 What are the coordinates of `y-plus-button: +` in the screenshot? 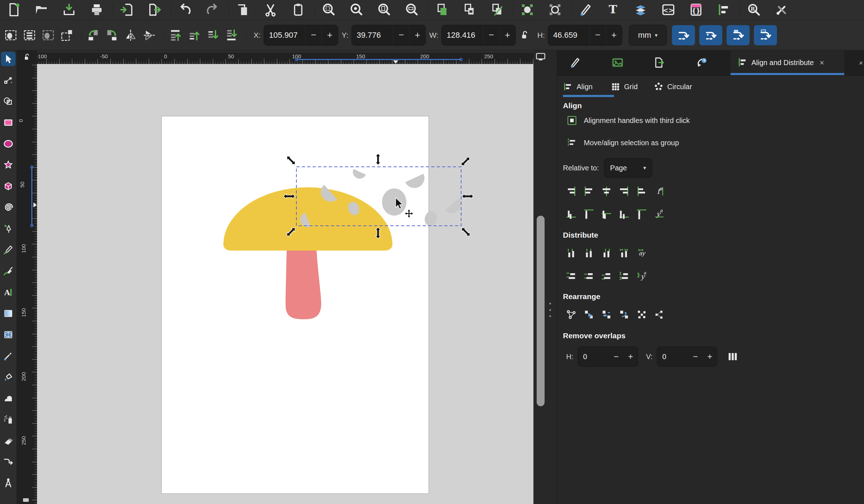 It's located at (417, 35).